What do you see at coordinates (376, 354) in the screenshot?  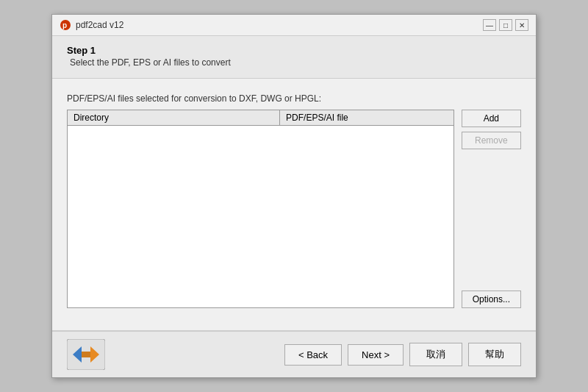 I see `next-button: Next >` at bounding box center [376, 354].